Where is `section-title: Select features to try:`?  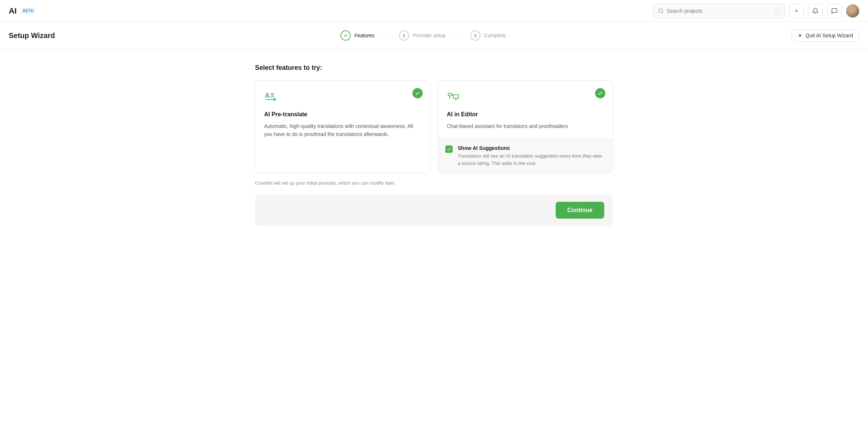
section-title: Select features to try: is located at coordinates (434, 68).